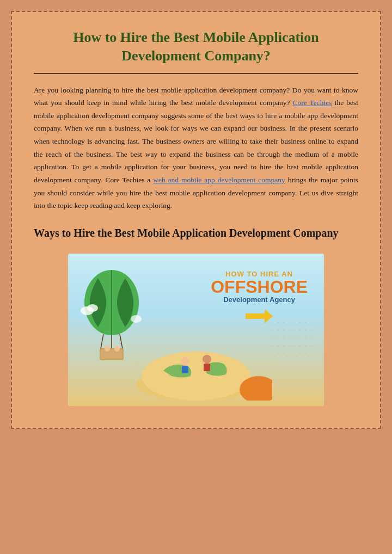 The image size is (392, 554). Describe the element at coordinates (259, 299) in the screenshot. I see `dev-agency-text: Development Agency` at that location.